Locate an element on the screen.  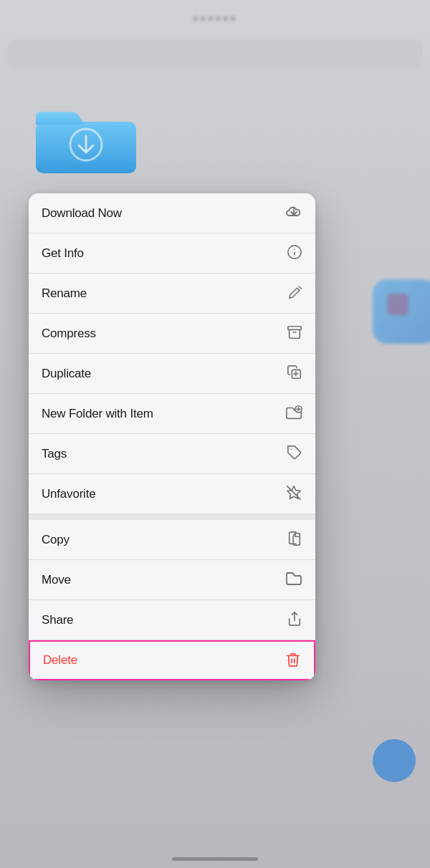
search-bar-bg is located at coordinates (215, 54).